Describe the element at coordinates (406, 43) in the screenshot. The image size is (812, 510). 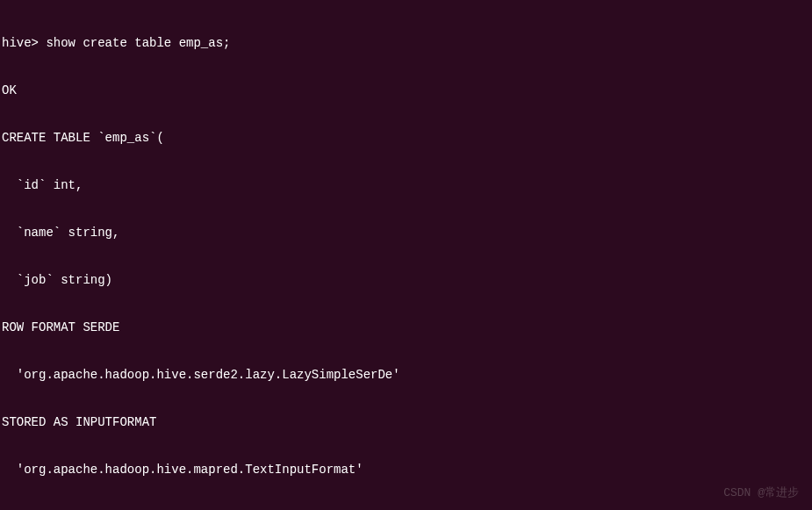
I see `command-line: hive> show create table emp_as;` at that location.